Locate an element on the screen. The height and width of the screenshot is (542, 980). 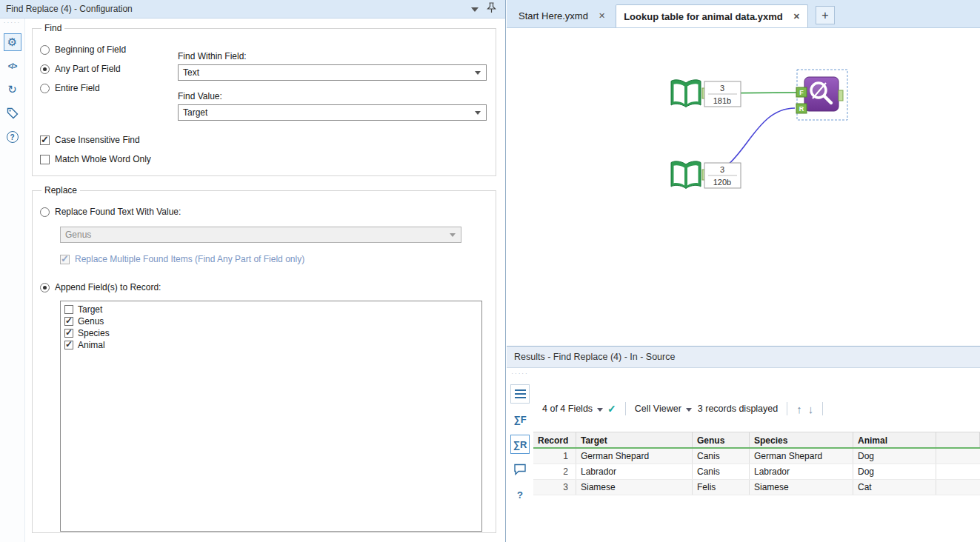
record-number-cell: 2 is located at coordinates (555, 472).